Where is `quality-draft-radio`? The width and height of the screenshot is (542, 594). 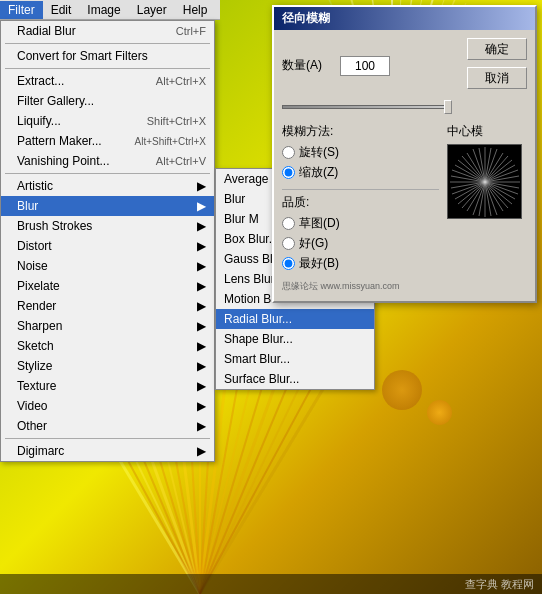 quality-draft-radio is located at coordinates (288, 224).